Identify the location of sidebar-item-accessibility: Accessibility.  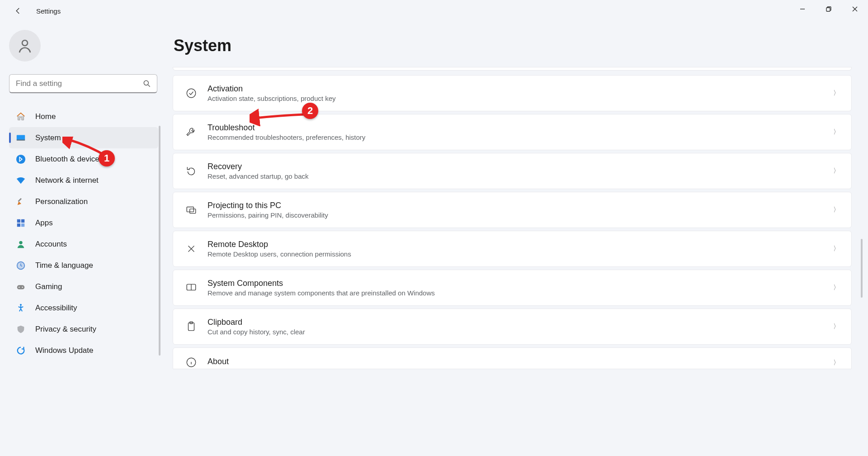
(84, 308).